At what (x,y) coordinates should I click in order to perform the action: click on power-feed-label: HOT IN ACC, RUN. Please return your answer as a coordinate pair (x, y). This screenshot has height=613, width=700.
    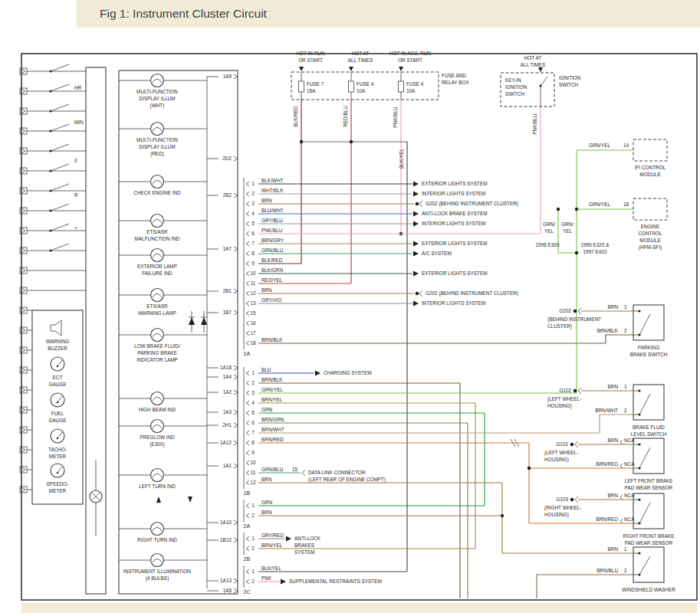
    Looking at the image, I should click on (410, 54).